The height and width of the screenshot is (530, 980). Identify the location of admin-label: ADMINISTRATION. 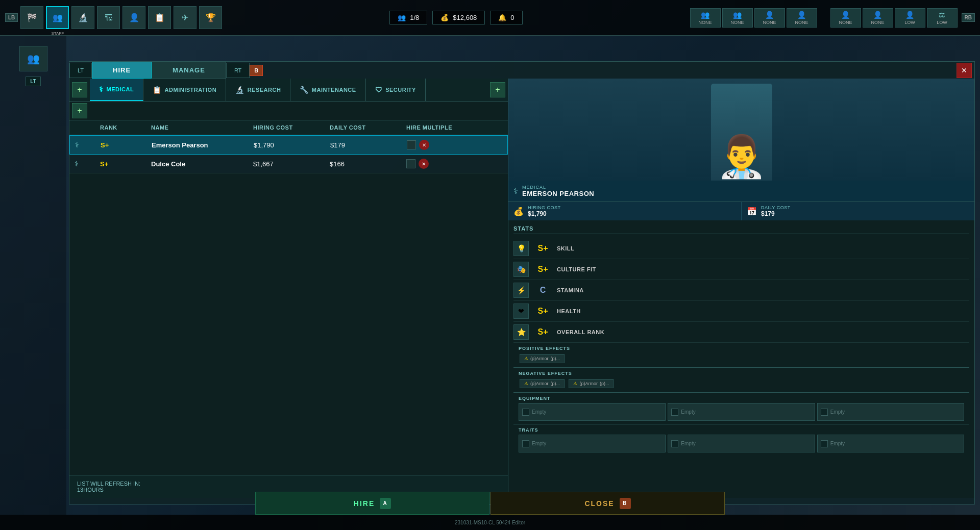
(191, 90).